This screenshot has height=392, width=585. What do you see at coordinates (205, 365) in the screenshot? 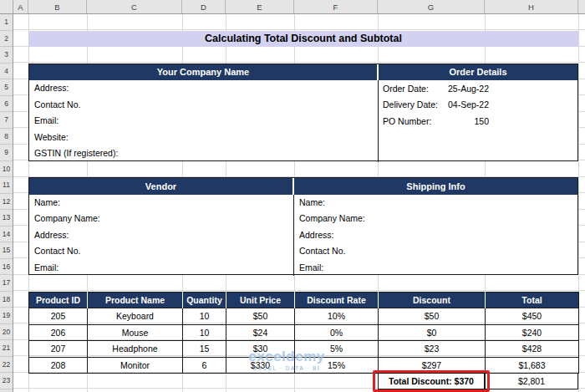
I see `cell-quantity: 6` at bounding box center [205, 365].